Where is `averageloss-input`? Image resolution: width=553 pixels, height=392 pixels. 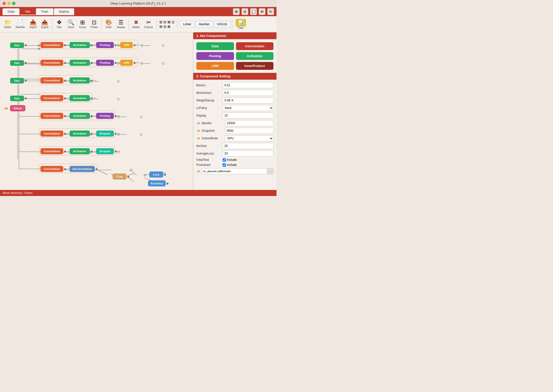 averageloss-input is located at coordinates (248, 154).